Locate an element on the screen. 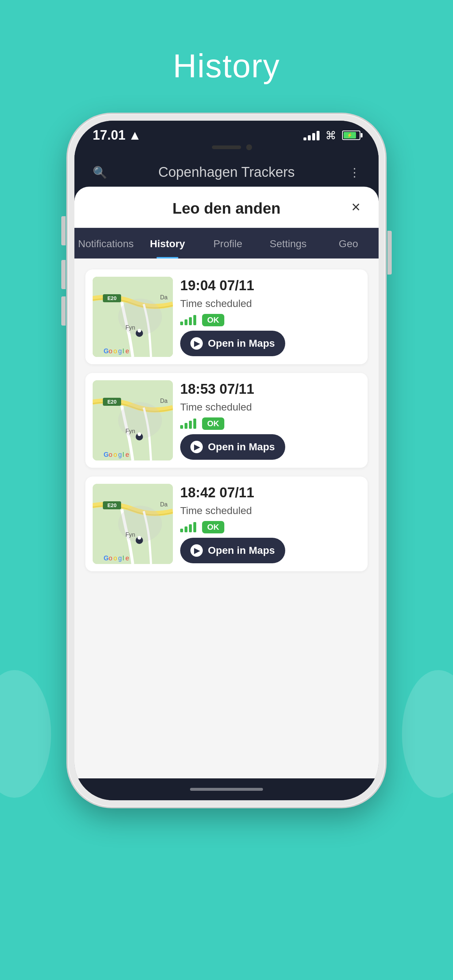  history-card-1: E20 Da Fyn G o o g is located at coordinates (226, 317).